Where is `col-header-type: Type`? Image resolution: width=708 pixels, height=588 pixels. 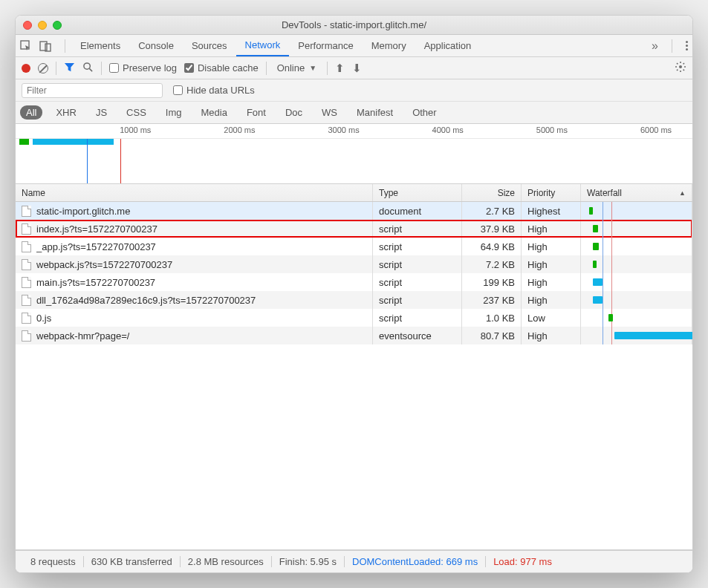 col-header-type: Type is located at coordinates (418, 193).